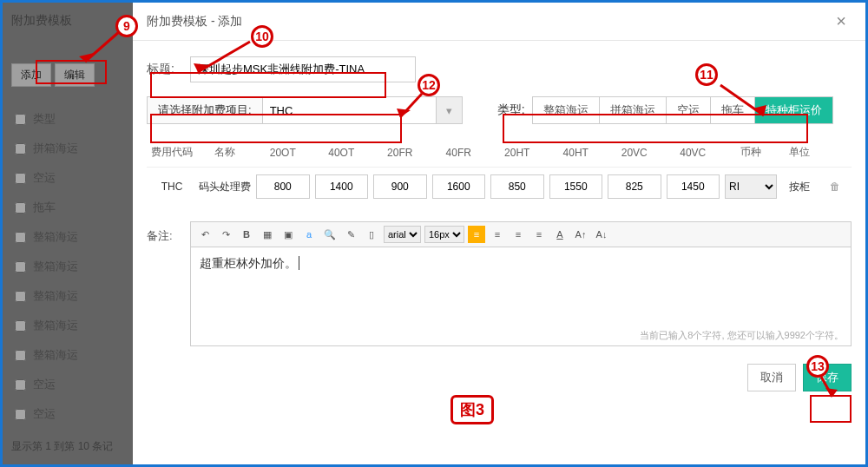 The image size is (868, 467). Describe the element at coordinates (283, 187) in the screenshot. I see `cell-20ot` at that location.